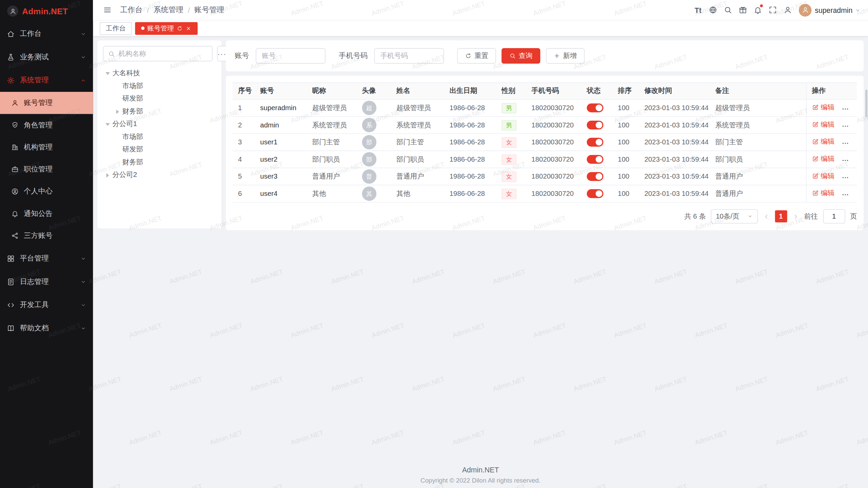 Image resolution: width=868 pixels, height=488 pixels. I want to click on tree-node-8: 分公司2, so click(159, 175).